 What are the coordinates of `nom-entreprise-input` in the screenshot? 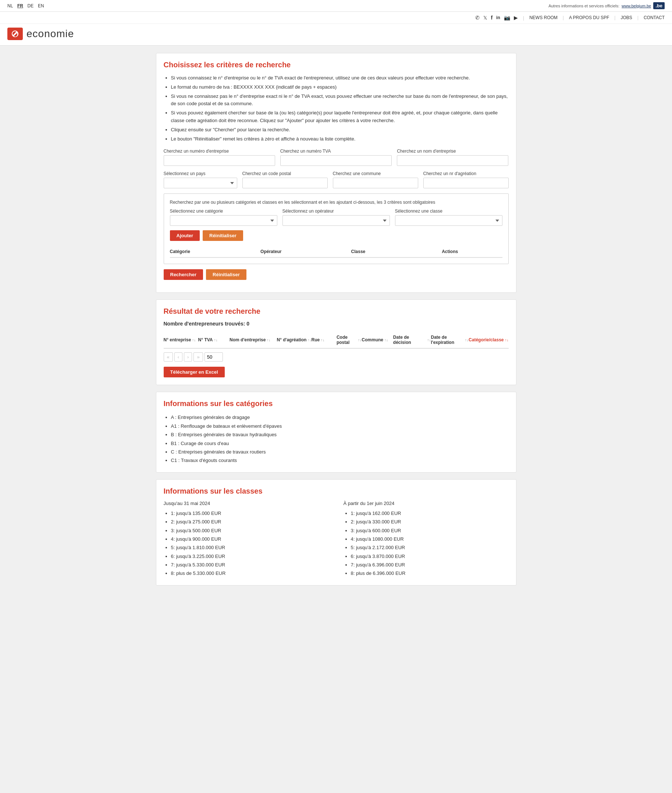 It's located at (453, 161).